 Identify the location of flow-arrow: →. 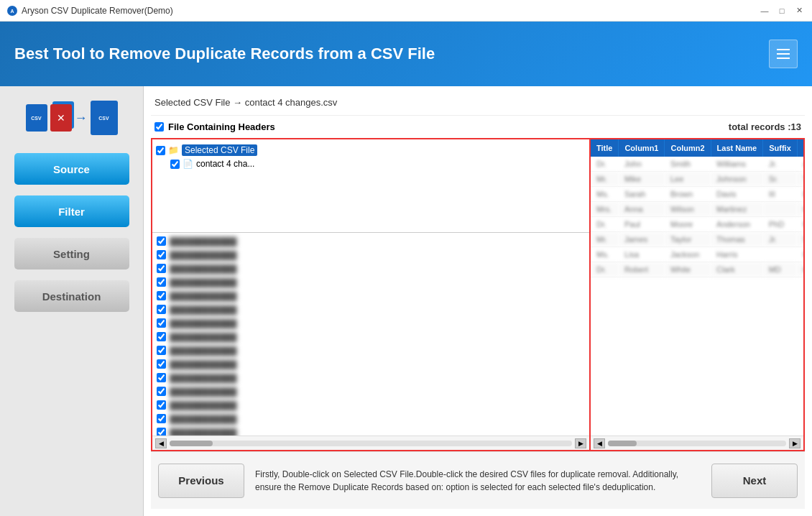
(81, 118).